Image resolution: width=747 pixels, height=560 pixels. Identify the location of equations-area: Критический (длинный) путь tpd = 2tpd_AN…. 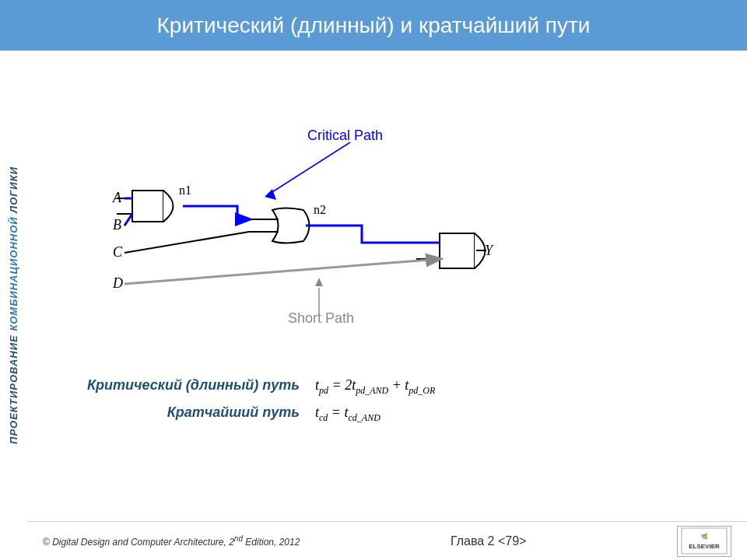
(385, 404).